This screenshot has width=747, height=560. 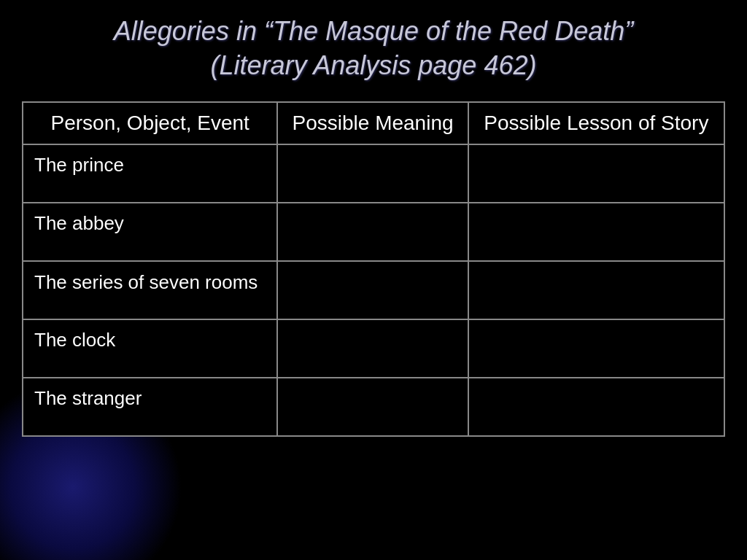 What do you see at coordinates (597, 232) in the screenshot?
I see `cell-abbey-lesson` at bounding box center [597, 232].